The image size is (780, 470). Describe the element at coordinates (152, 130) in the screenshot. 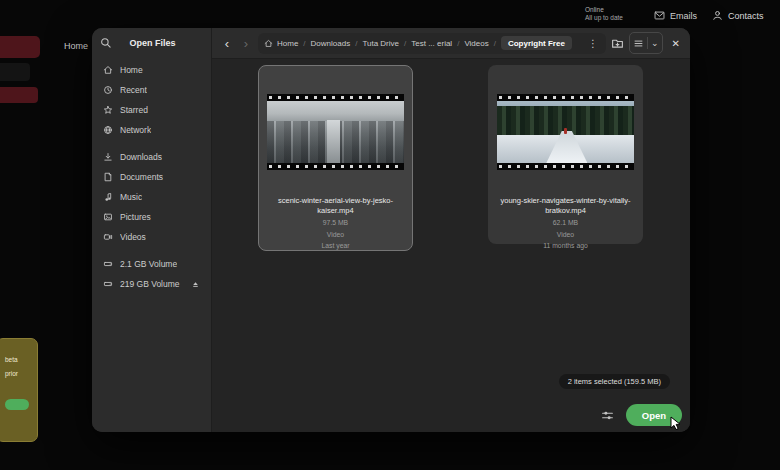

I see `sidebar-item-network: Network` at that location.